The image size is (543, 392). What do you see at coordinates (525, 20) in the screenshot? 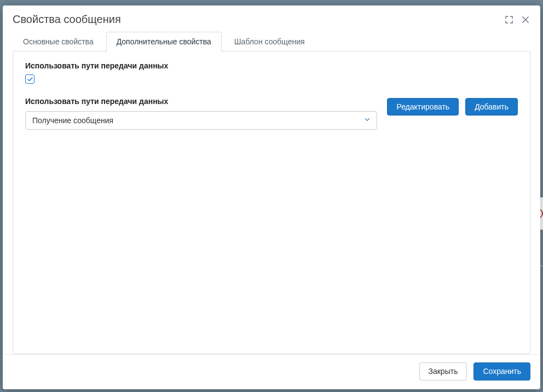
I see `close-icon` at bounding box center [525, 20].